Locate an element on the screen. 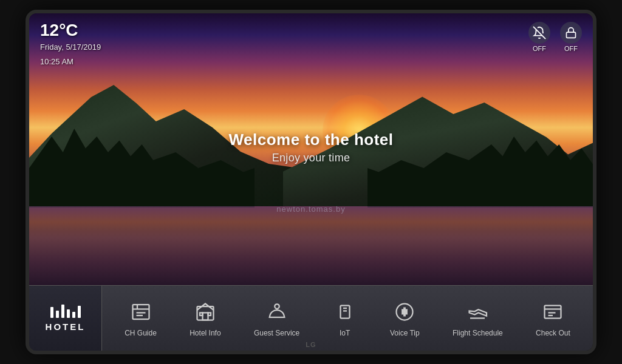 The image size is (622, 364). date-display: Friday, 5/17/2019 is located at coordinates (70, 47).